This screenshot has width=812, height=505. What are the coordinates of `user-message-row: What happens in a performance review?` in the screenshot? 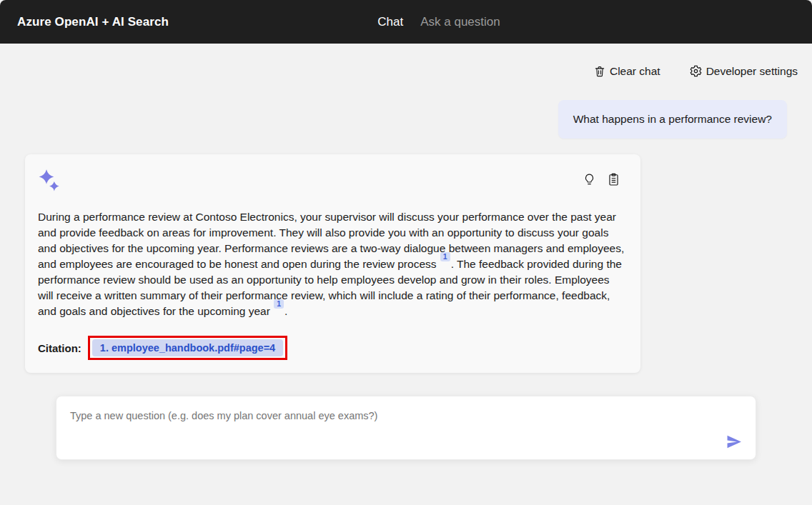 It's located at (406, 119).